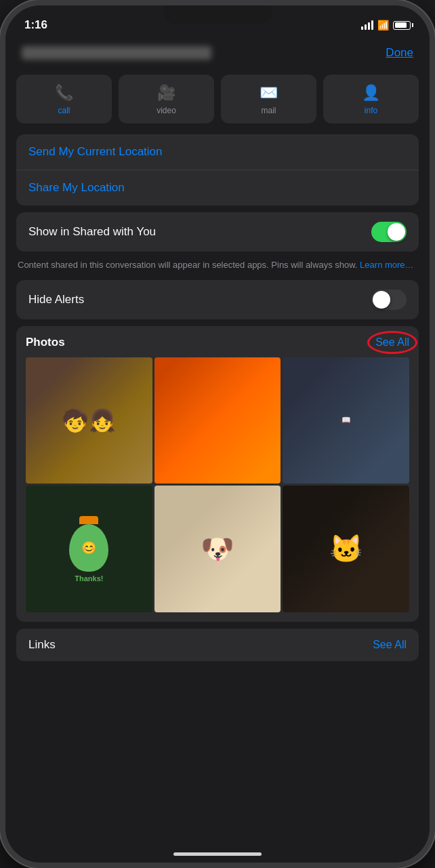 The image size is (435, 868). Describe the element at coordinates (400, 53) in the screenshot. I see `done-button: Done` at that location.